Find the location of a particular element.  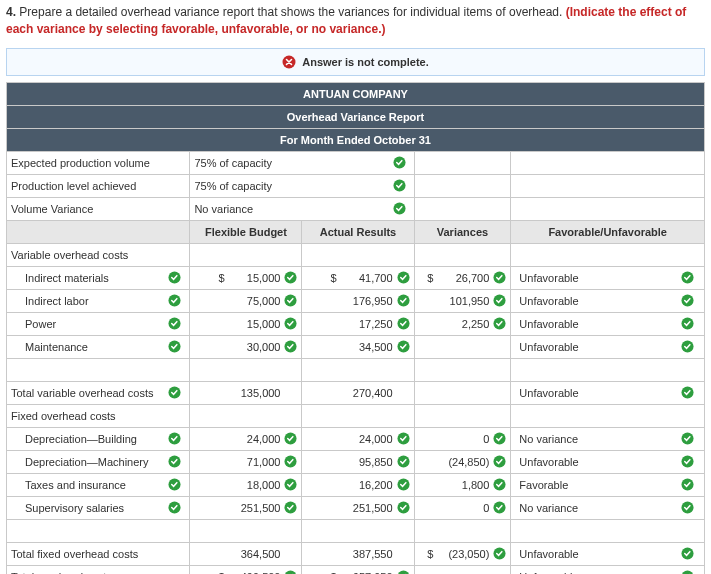

label: Depreciation—Building is located at coordinates (81, 439).